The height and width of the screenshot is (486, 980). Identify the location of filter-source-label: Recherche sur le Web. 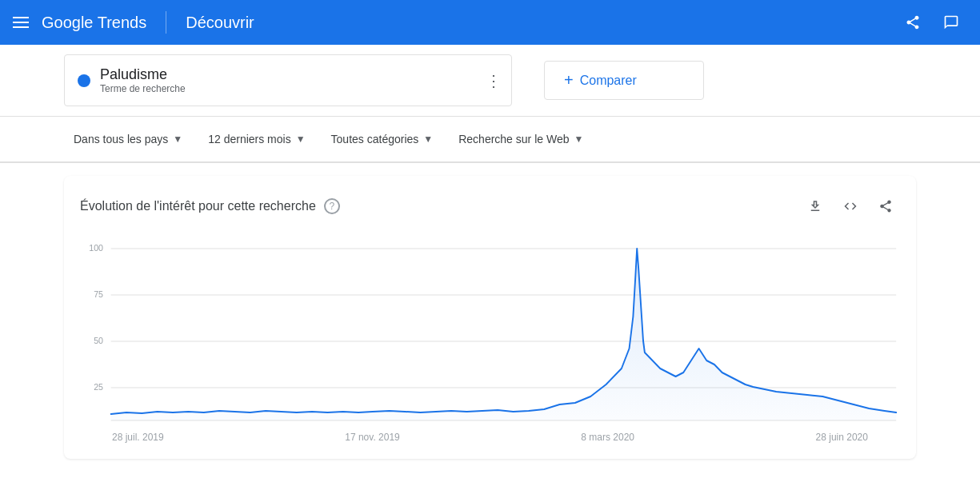
(514, 139).